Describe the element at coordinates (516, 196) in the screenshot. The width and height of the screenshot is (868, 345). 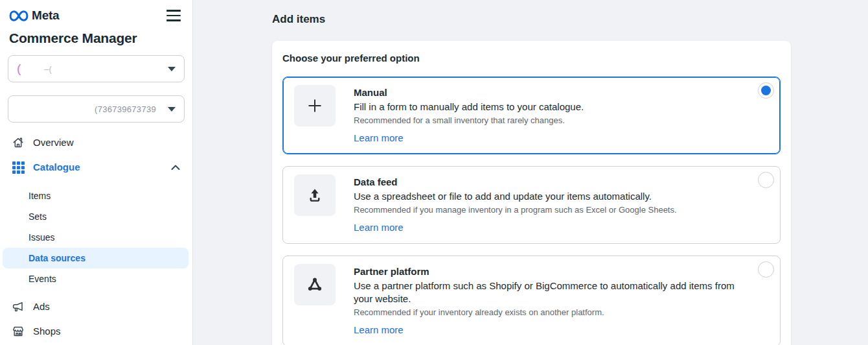
I see `option-description: Use a spreadsheet or file to add and upd…` at that location.